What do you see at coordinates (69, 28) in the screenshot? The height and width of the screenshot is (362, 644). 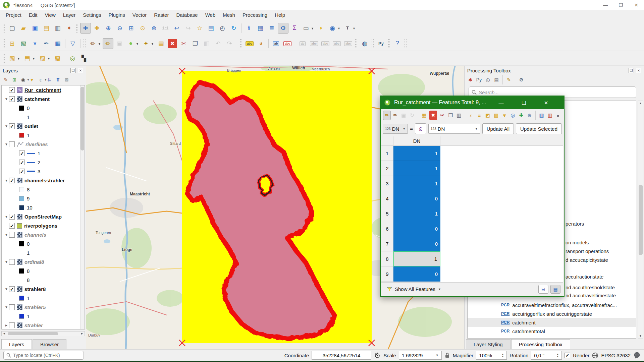 I see `style-manager-icon: ✦` at bounding box center [69, 28].